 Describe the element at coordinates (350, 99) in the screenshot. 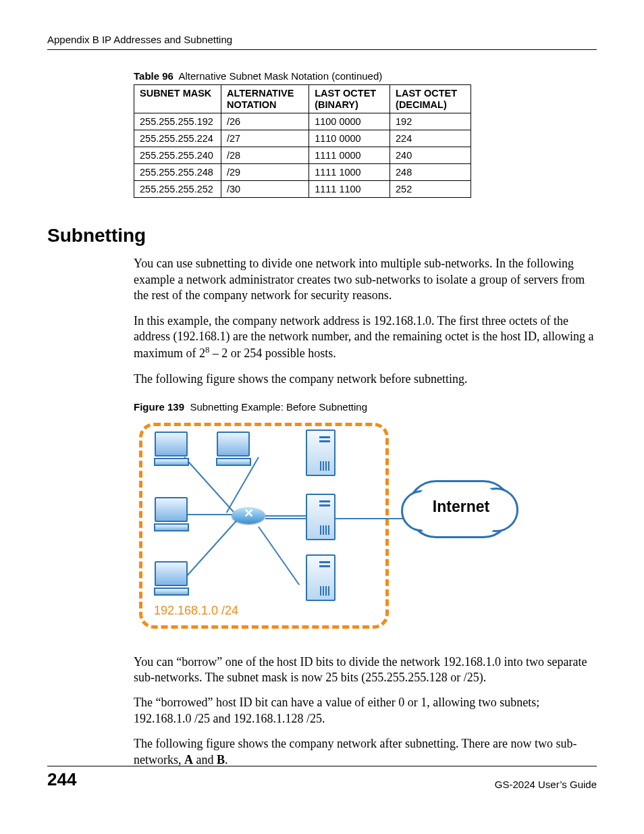

I see `col-last-octet-bin: LAST OCTET (BINARY)` at that location.